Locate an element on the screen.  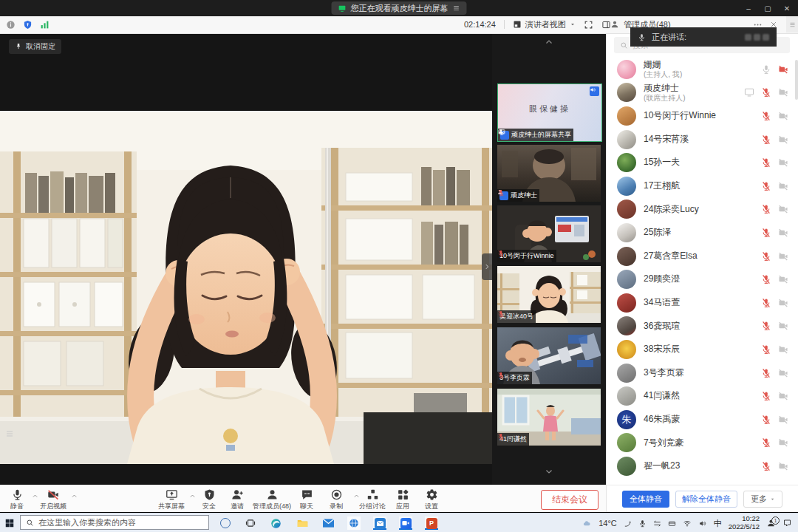
meeting-info-icon is located at coordinates (10, 25).